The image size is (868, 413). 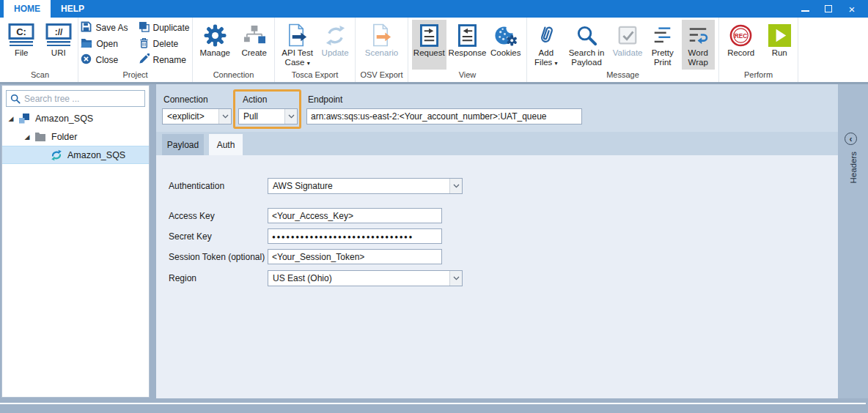 I want to click on minimize-icon, so click(x=805, y=11).